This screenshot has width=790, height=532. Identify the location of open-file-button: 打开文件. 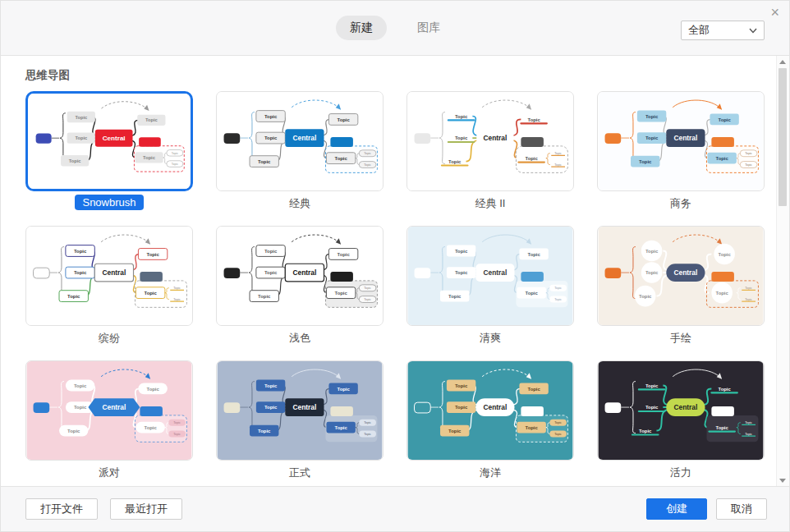
(62, 509).